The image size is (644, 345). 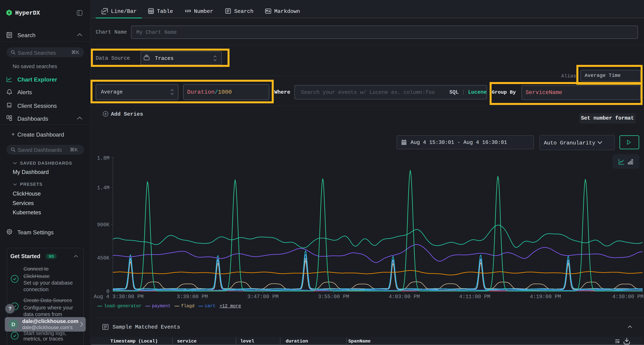 What do you see at coordinates (475, 297) in the screenshot?
I see `svg-text: 4:11:00 PM` at bounding box center [475, 297].